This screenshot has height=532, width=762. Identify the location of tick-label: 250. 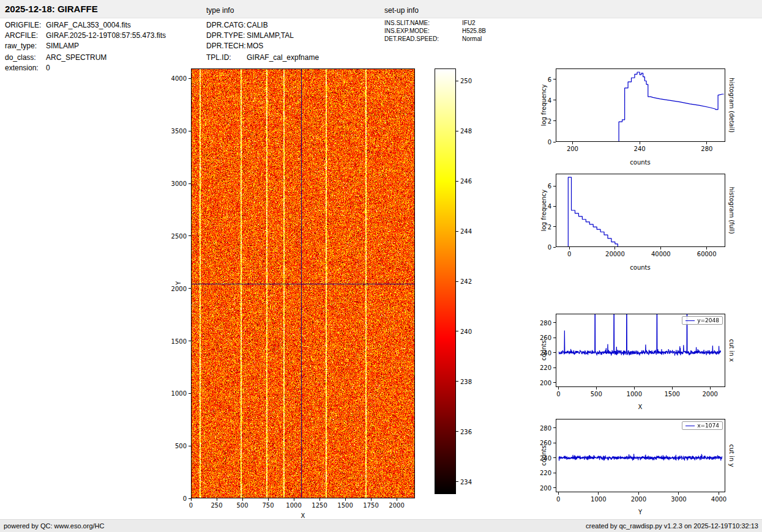
(466, 81).